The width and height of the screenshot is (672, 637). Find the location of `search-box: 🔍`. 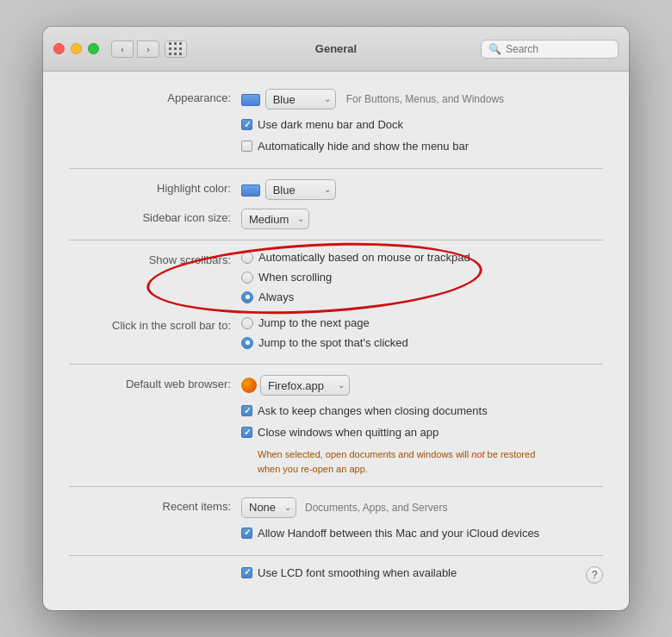

search-box: 🔍 is located at coordinates (550, 49).